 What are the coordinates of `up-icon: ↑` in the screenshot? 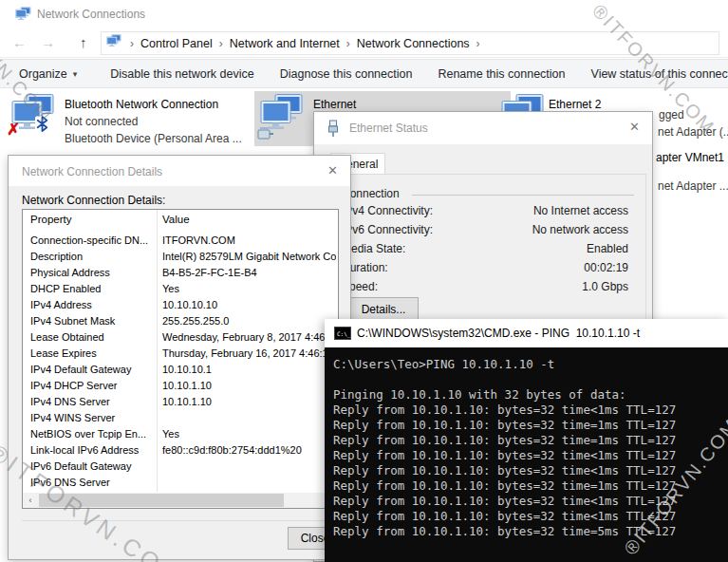 It's located at (84, 43).